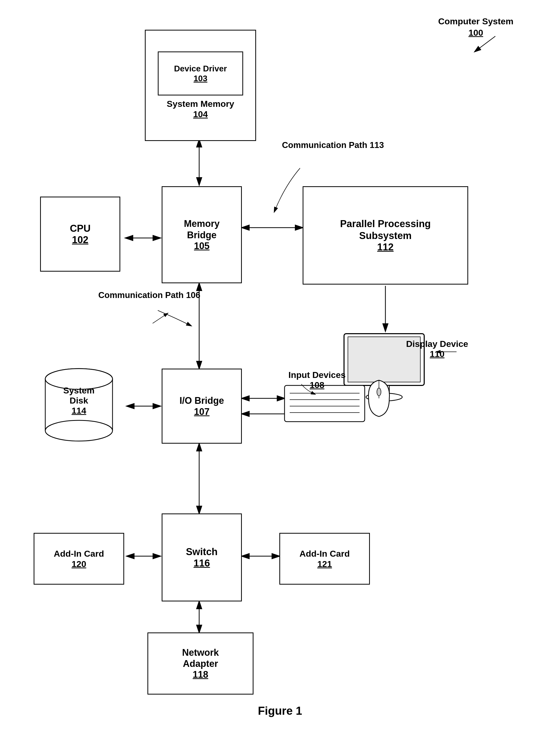  What do you see at coordinates (80, 229) in the screenshot?
I see `cpu-label: CPU` at bounding box center [80, 229].